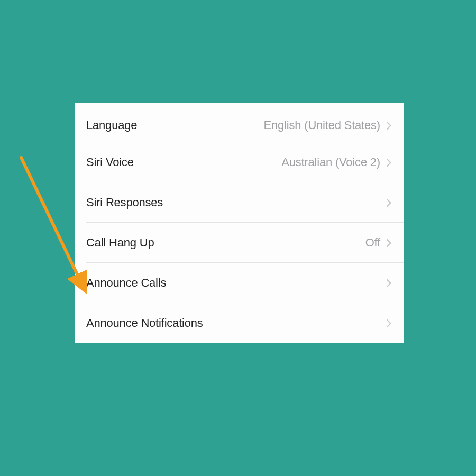  I want to click on setting-label: Announce Calls, so click(126, 283).